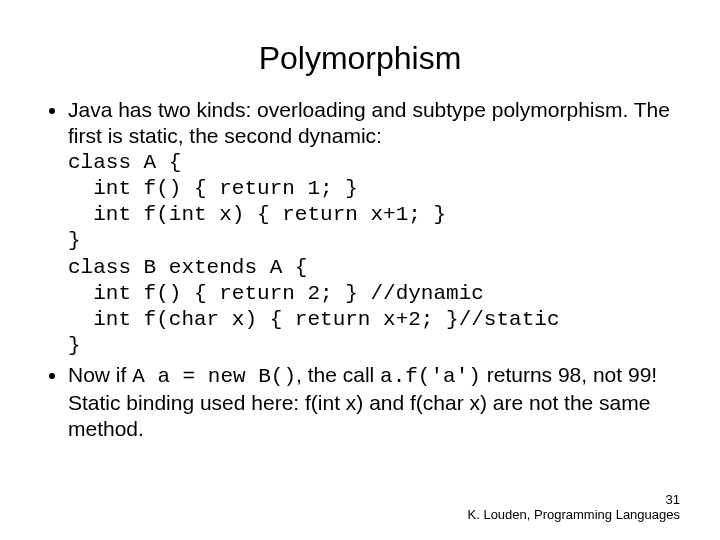 This screenshot has height=540, width=720. I want to click on footer-author: K. Louden, Programming Languages, so click(574, 515).